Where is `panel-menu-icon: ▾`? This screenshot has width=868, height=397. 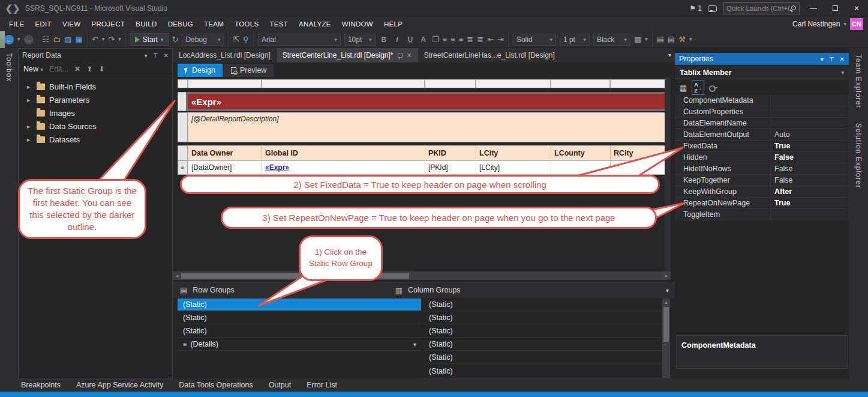
panel-menu-icon: ▾ is located at coordinates (822, 59).